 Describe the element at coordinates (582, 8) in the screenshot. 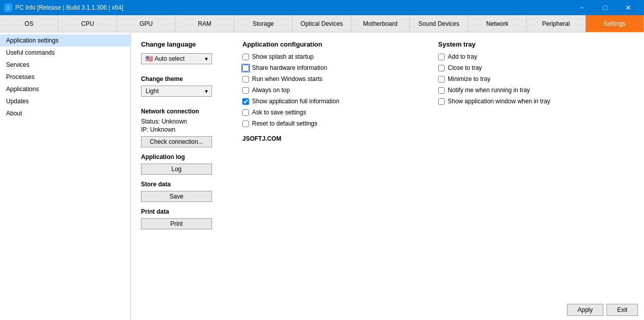

I see `minimize-button: −` at that location.